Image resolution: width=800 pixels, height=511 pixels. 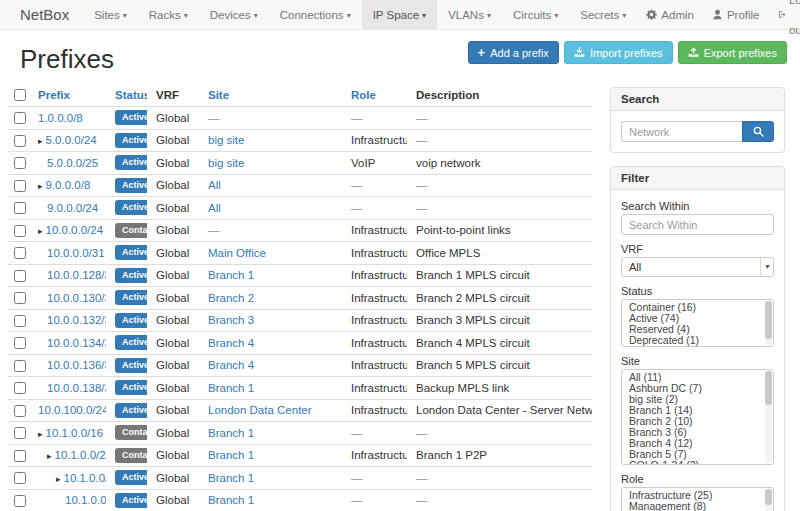 What do you see at coordinates (60, 118) in the screenshot?
I see `prefix-link: 1.0.0.0/8` at bounding box center [60, 118].